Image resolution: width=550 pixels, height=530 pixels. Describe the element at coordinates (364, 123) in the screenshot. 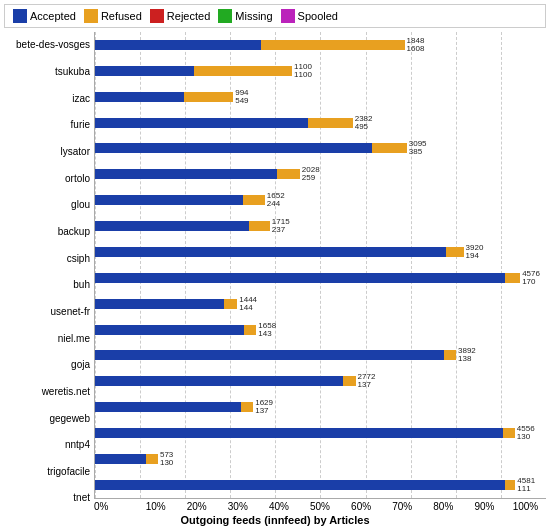

I see `bar-label-furie: 2382 495` at that location.